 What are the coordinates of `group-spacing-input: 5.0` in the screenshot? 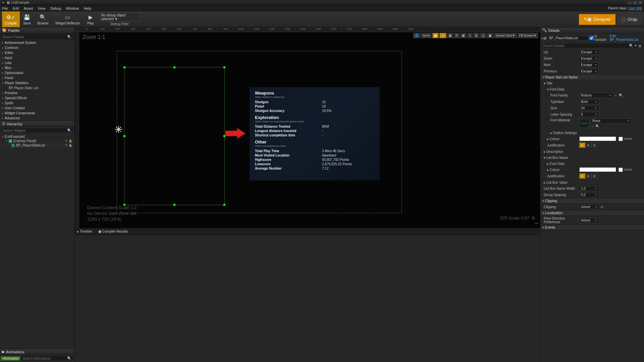 It's located at (589, 195).